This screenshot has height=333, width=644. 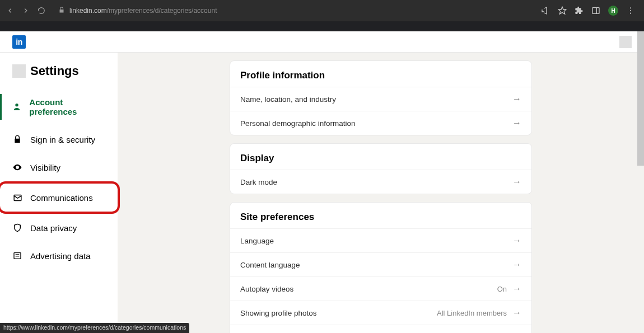 I want to click on page-header: in, so click(x=322, y=42).